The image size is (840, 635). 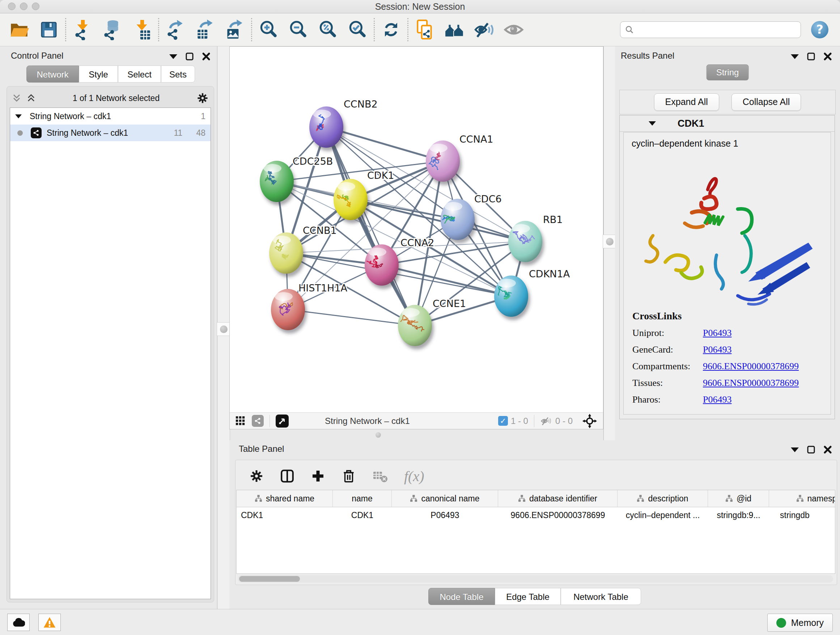 What do you see at coordinates (652, 124) in the screenshot?
I see `collapse-entry-icon` at bounding box center [652, 124].